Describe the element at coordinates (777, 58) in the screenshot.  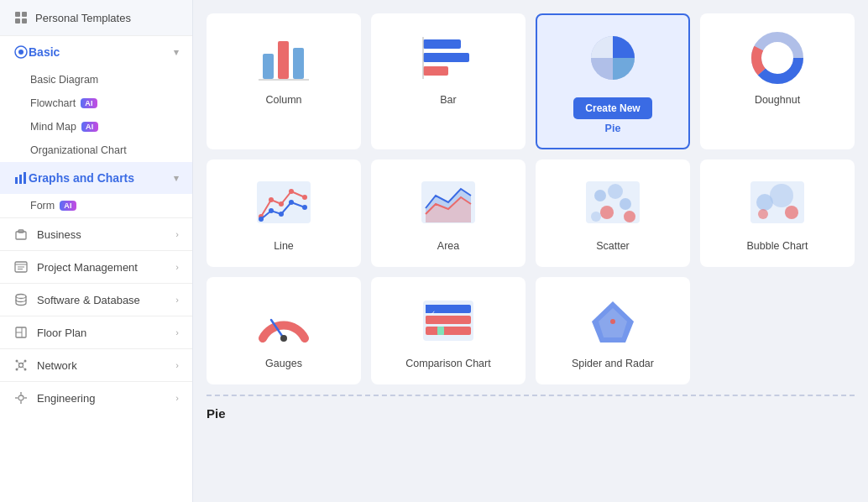
I see `doughnut-chart-visual` at that location.